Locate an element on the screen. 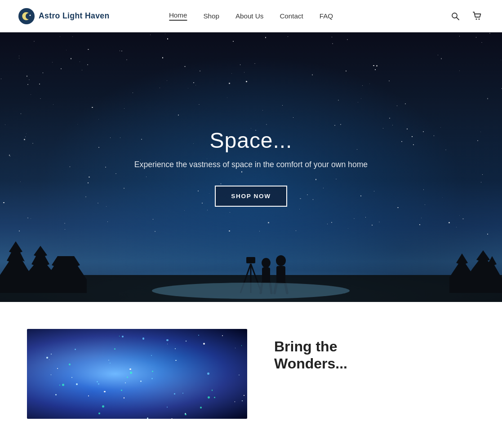  nav-home: Home is located at coordinates (178, 16).